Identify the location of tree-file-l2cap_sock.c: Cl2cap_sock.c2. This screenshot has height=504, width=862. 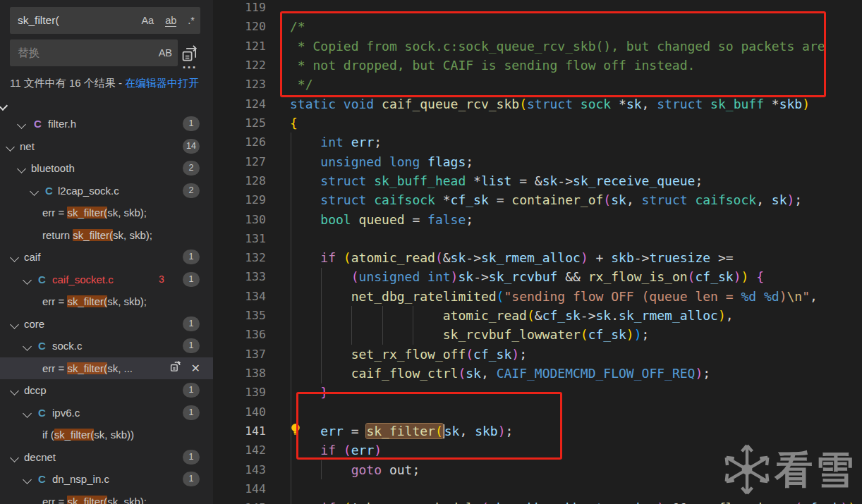
(107, 191).